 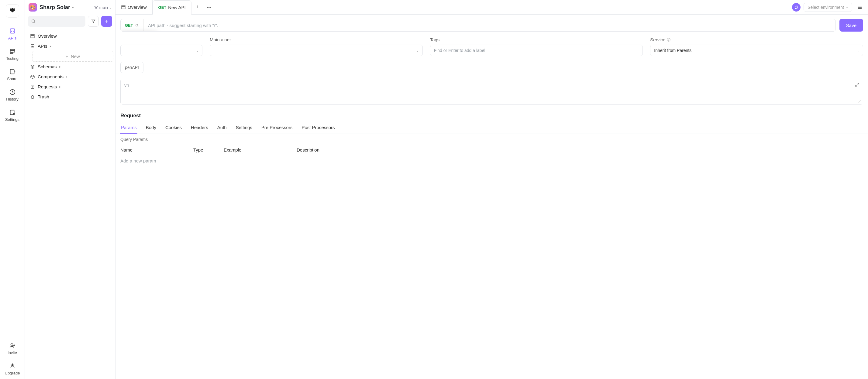 I want to click on nav-history-label: History, so click(x=12, y=99).